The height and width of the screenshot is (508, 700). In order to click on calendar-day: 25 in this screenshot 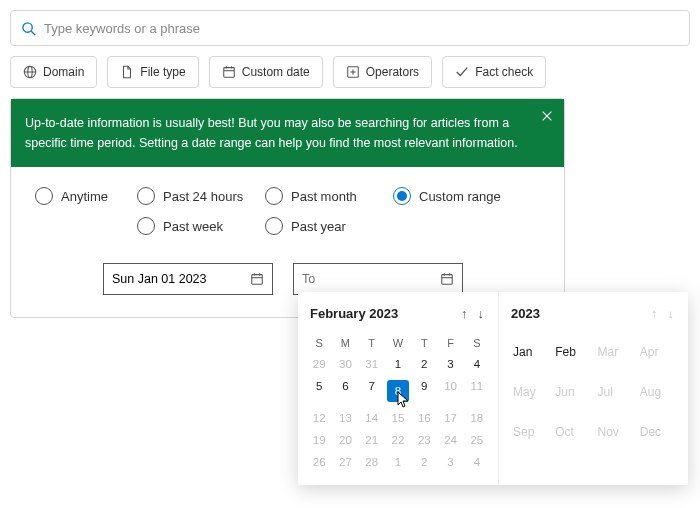, I will do `click(477, 440)`.